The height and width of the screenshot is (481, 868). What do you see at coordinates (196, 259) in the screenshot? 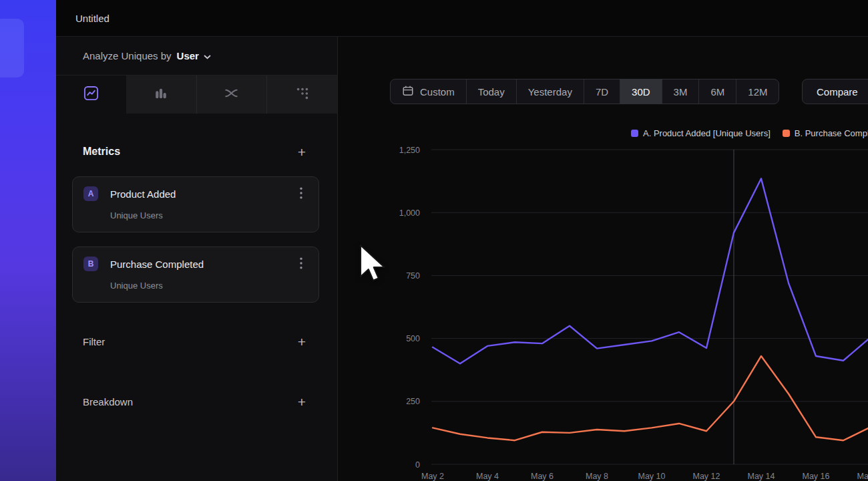
I see `metric-card-b-row: B Purchase Completed` at bounding box center [196, 259].